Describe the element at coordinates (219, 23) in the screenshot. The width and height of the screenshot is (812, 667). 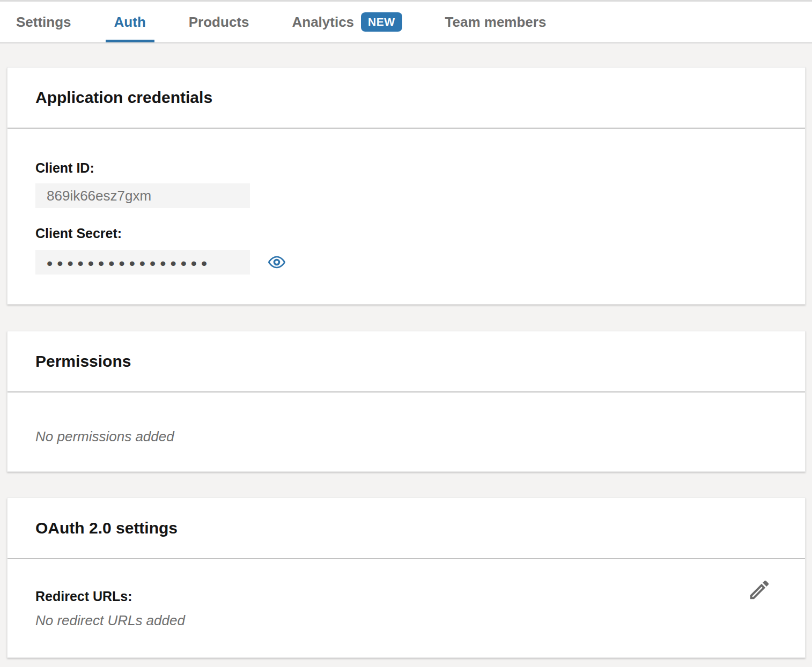
I see `tab-products-label: Products` at that location.